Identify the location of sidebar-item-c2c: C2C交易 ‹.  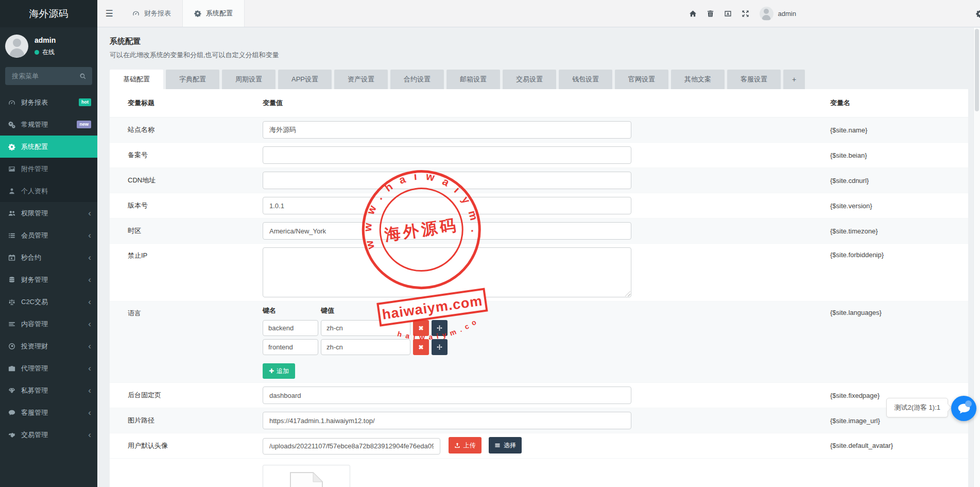
(48, 302).